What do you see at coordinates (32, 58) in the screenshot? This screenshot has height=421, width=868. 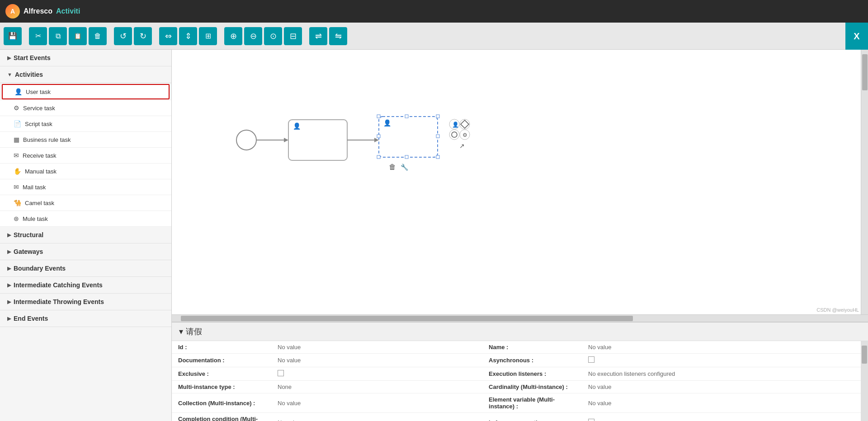 I see `sidebar-section-start-events-label: Start Events` at bounding box center [32, 58].